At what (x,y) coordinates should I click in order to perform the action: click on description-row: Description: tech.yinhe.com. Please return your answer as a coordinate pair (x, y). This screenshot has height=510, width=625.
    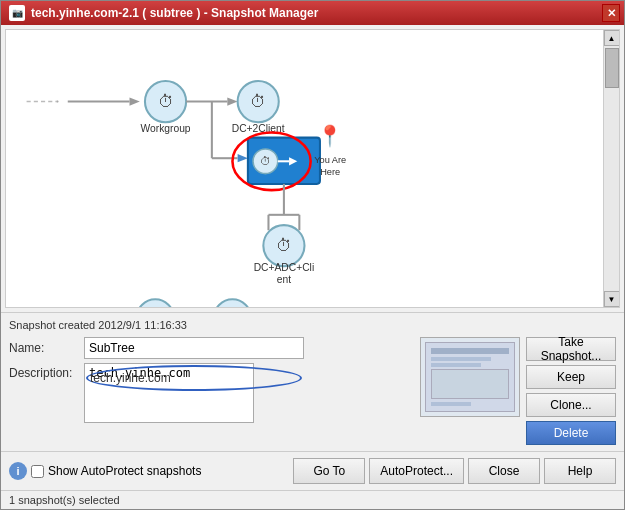
    Looking at the image, I should click on (210, 394).